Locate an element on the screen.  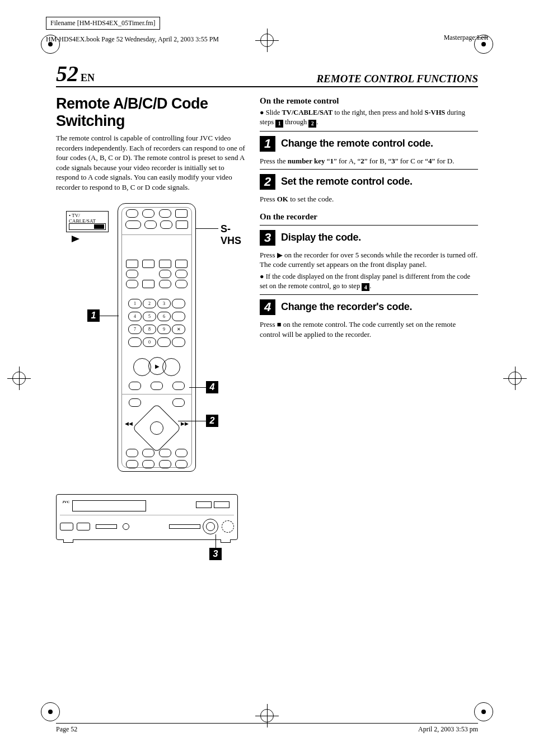
step-2-title: Set the remote control code. is located at coordinates (347, 181).